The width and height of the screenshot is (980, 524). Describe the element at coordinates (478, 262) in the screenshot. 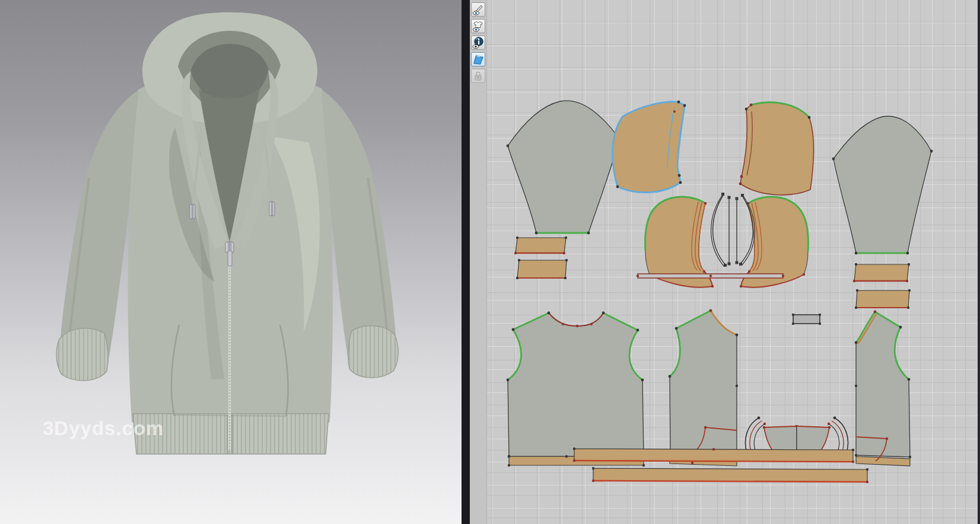

I see `2d-view-toolbar` at that location.